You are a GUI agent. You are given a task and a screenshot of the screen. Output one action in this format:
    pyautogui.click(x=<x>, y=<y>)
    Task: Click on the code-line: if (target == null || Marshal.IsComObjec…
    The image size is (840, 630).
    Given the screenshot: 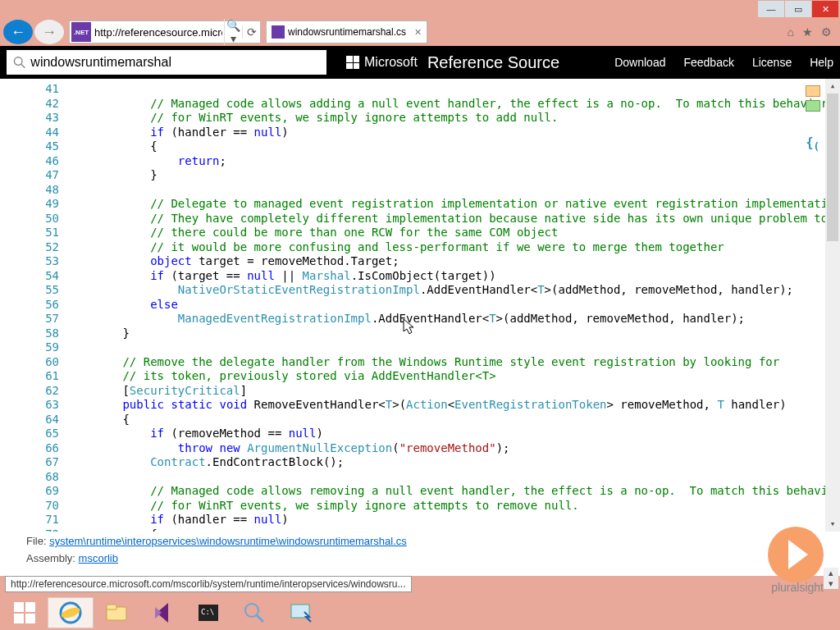 What is the action you would take?
    pyautogui.click(x=454, y=276)
    